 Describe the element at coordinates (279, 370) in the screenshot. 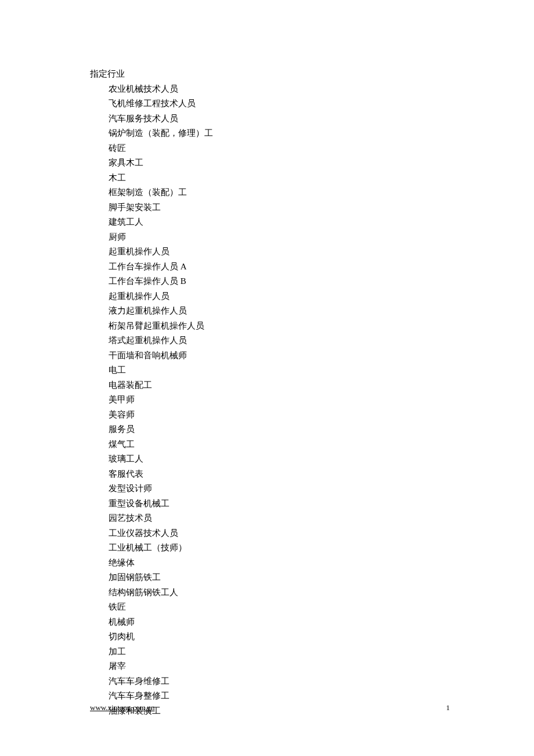

I see `list-item: 电工` at that location.